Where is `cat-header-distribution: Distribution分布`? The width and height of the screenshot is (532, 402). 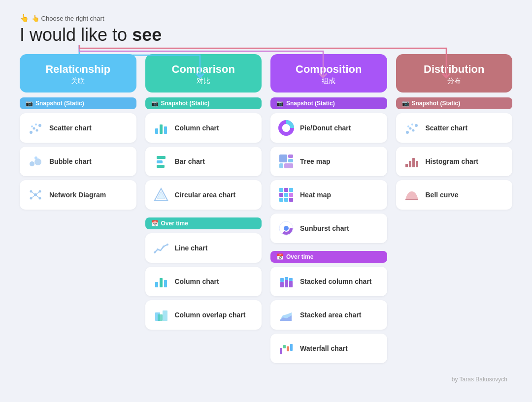
cat-header-distribution: Distribution分布 is located at coordinates (454, 73).